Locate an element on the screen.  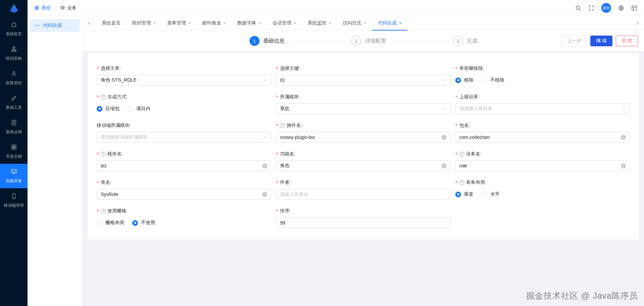
language-globe-icon is located at coordinates (621, 8).